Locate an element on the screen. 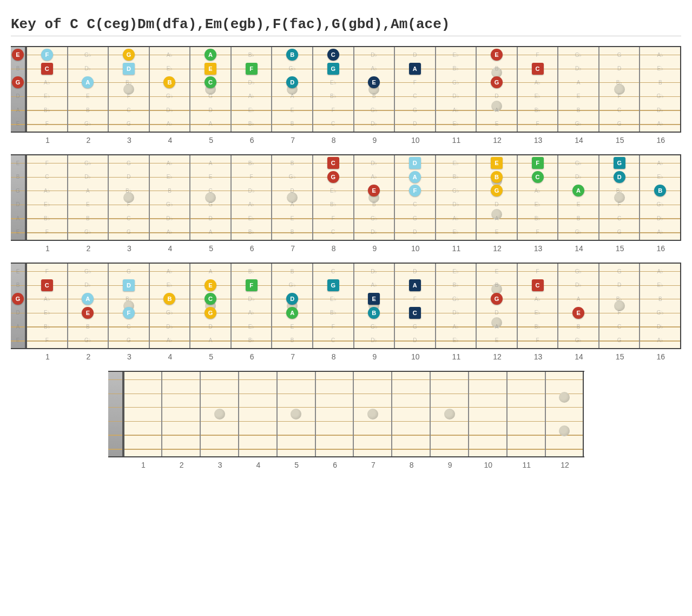 This screenshot has width=692, height=616. fret-numbers: 123456789101112 is located at coordinates (346, 465).